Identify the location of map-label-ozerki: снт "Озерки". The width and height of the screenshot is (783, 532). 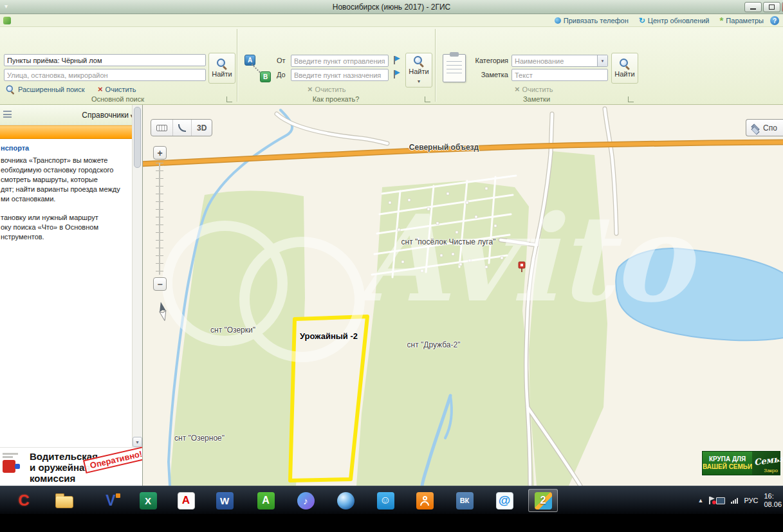
(233, 330).